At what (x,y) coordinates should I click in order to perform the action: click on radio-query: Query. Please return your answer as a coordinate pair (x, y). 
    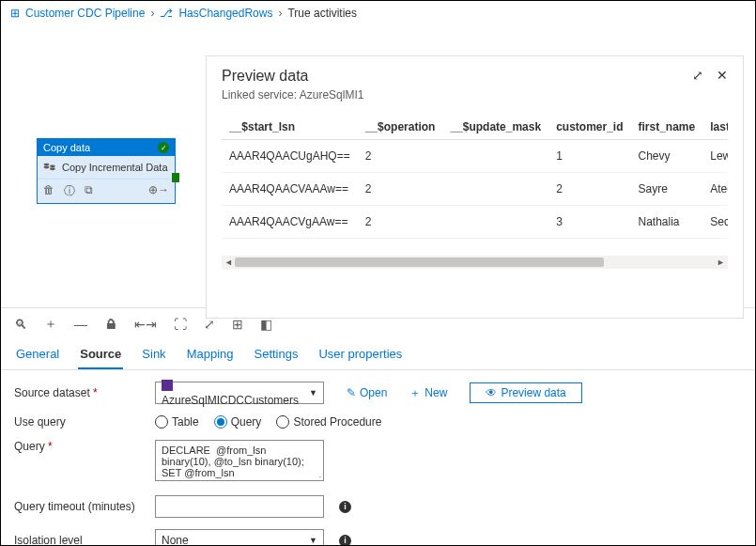
    Looking at the image, I should click on (239, 422).